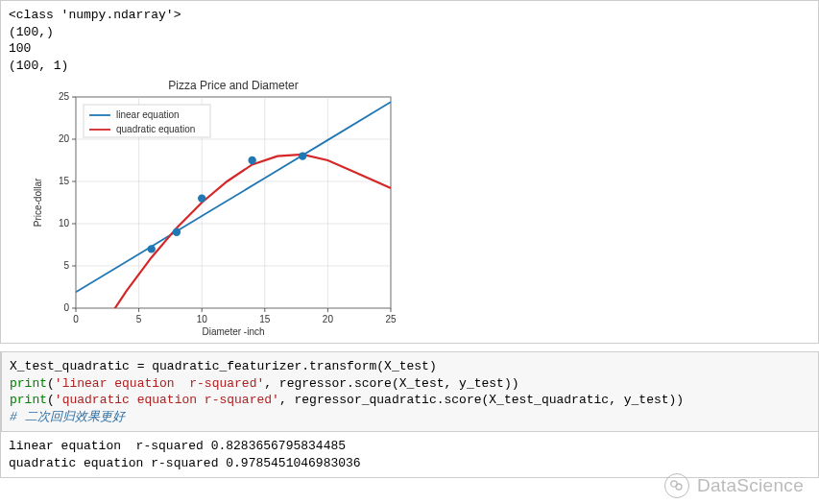  What do you see at coordinates (751, 486) in the screenshot?
I see `watermark-text: DataScience` at bounding box center [751, 486].